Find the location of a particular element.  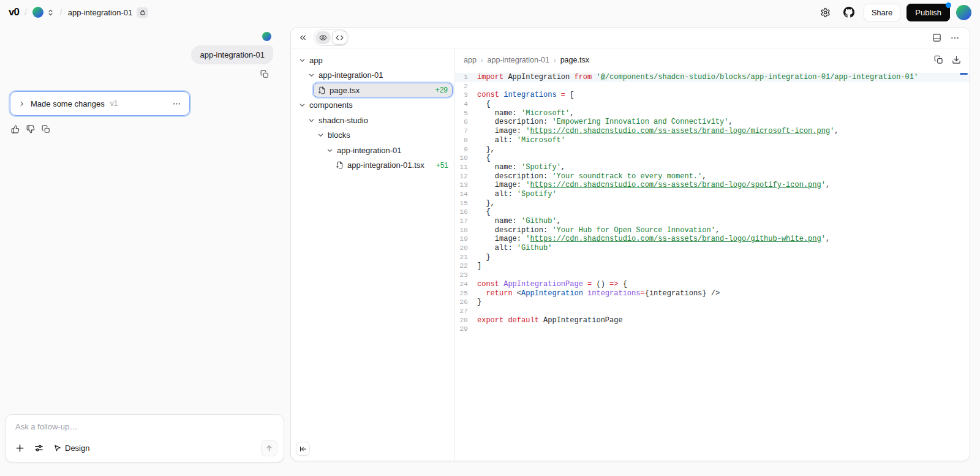

chevrons-up-down-icon is located at coordinates (50, 12).